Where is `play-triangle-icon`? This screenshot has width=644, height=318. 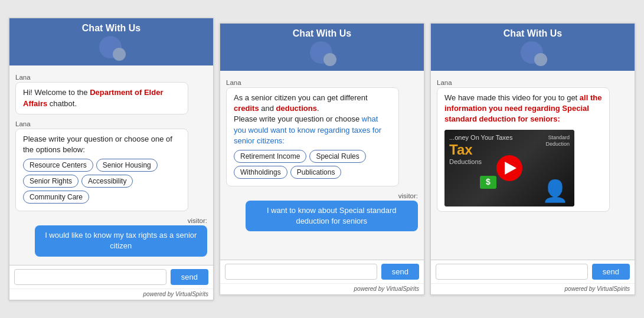
play-triangle-icon is located at coordinates (511, 168).